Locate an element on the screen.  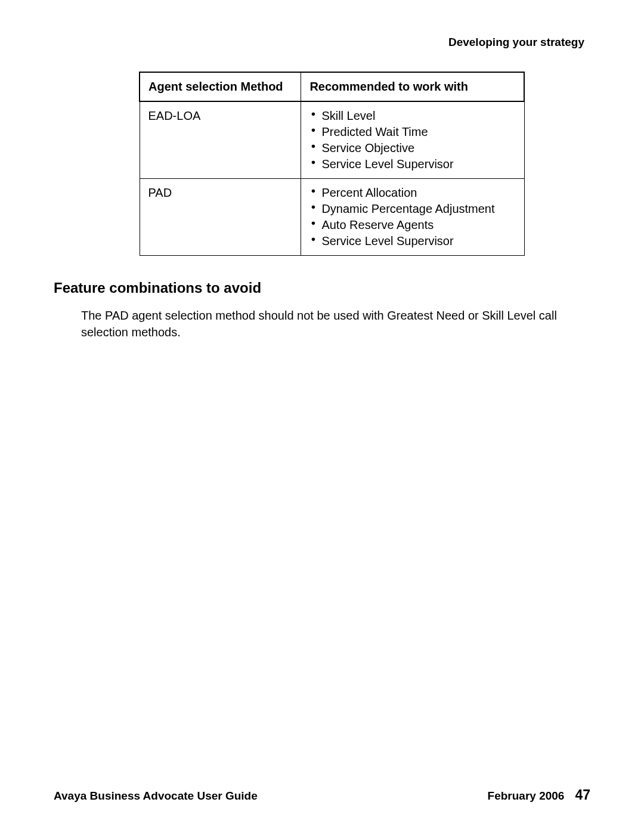
list-item: Service Objective is located at coordinates (413, 148).